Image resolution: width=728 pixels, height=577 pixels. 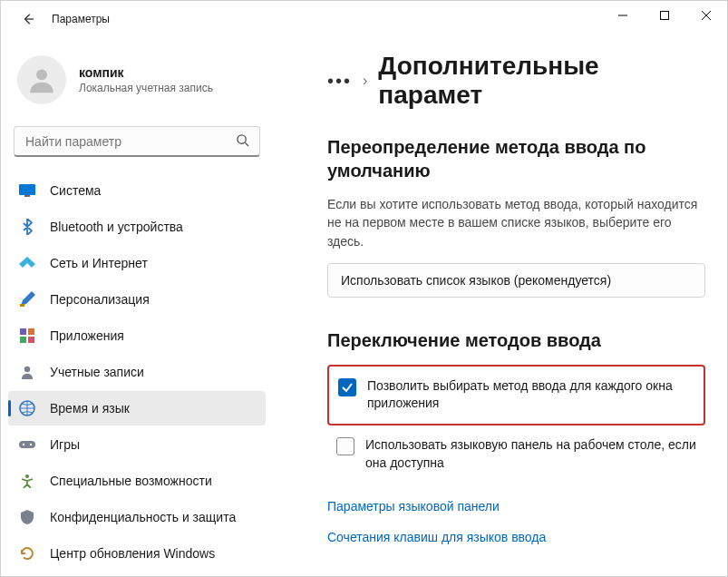 What do you see at coordinates (27, 227) in the screenshot?
I see `bluetooth-icon` at bounding box center [27, 227].